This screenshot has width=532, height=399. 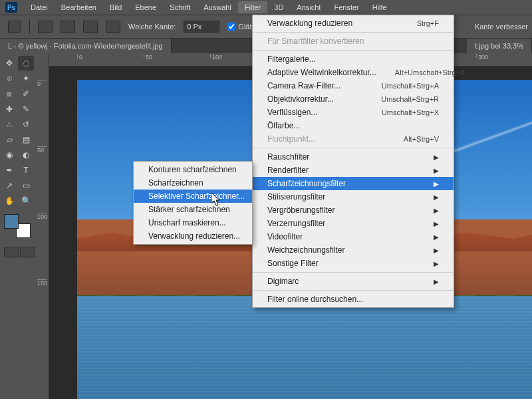 I want to click on stamp-tool: ⛬, so click(x=9, y=124).